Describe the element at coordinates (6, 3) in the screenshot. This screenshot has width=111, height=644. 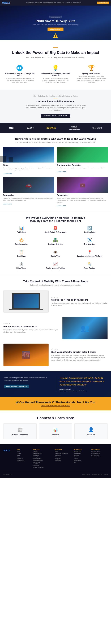
I see `nav-logo: INRIX` at that location.